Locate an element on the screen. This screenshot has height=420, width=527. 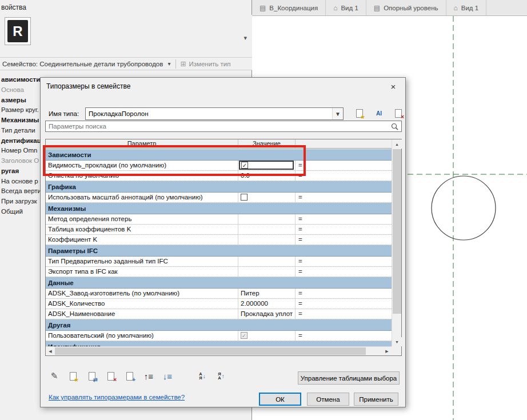
view-tab-label: Опорный уровень is located at coordinates (410, 8).